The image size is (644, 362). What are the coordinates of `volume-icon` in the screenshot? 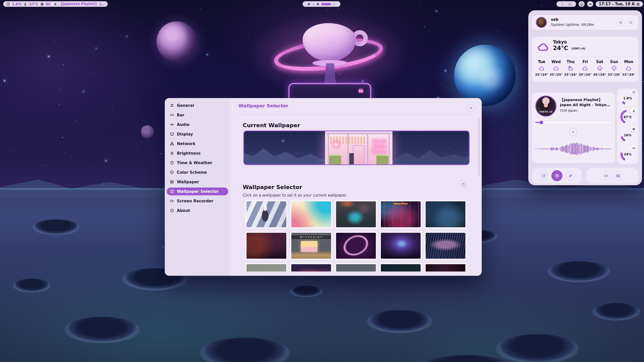 It's located at (590, 4).